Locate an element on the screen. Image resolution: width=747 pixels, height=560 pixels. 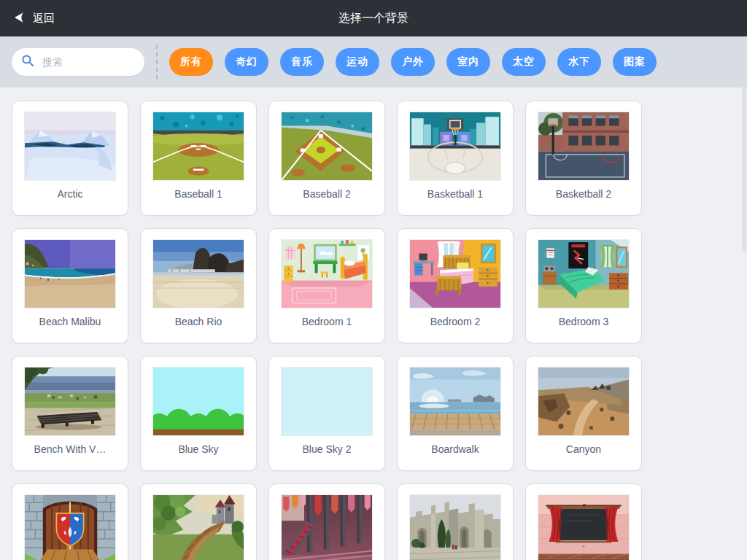
search-input is located at coordinates (86, 62).